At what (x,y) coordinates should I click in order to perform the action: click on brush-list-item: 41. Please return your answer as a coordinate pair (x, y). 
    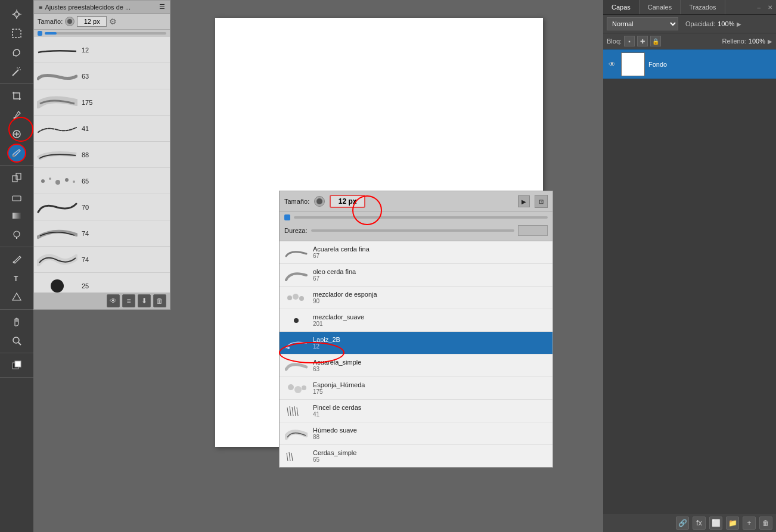
    Looking at the image, I should click on (102, 129).